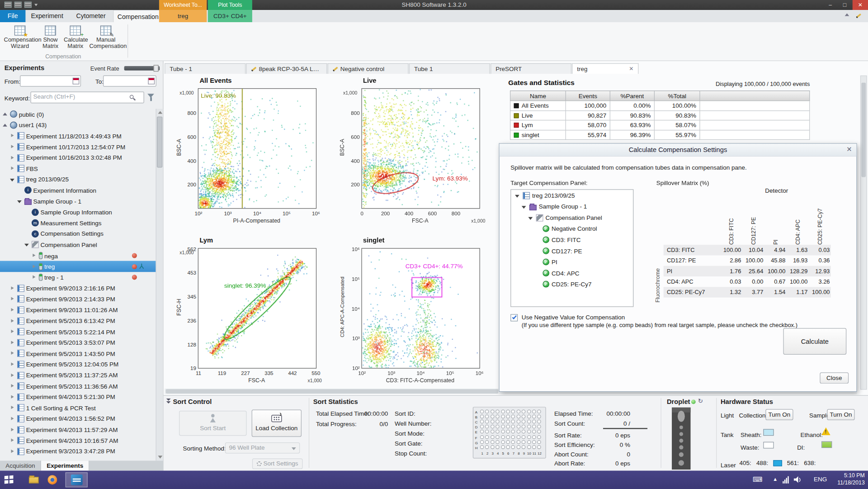  What do you see at coordinates (524, 427) in the screenshot?
I see `well-D9` at bounding box center [524, 427].